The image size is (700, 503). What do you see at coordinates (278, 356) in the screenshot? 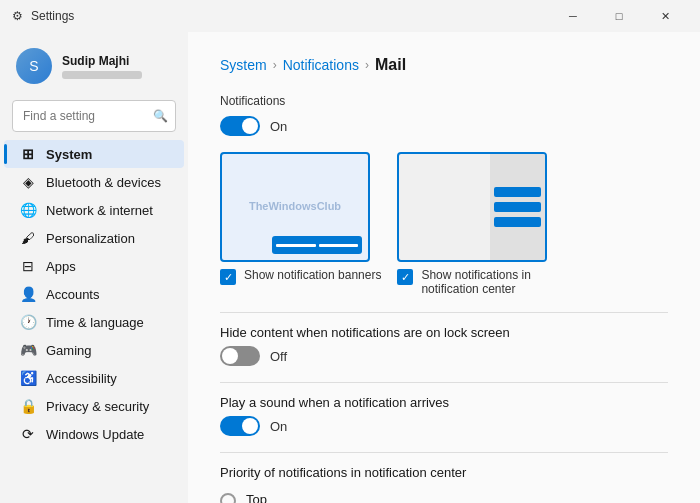
I see `lockscreen-toggle-label: Off` at bounding box center [278, 356].